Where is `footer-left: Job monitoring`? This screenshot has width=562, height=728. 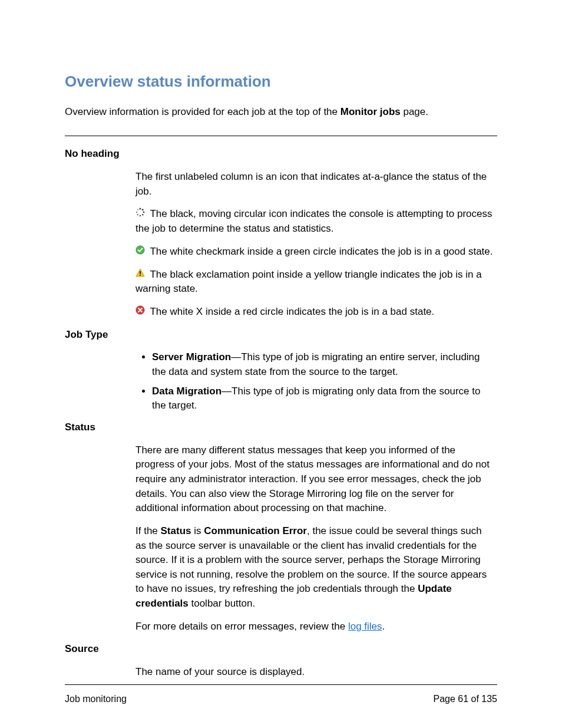
footer-left: Job monitoring is located at coordinates (95, 699).